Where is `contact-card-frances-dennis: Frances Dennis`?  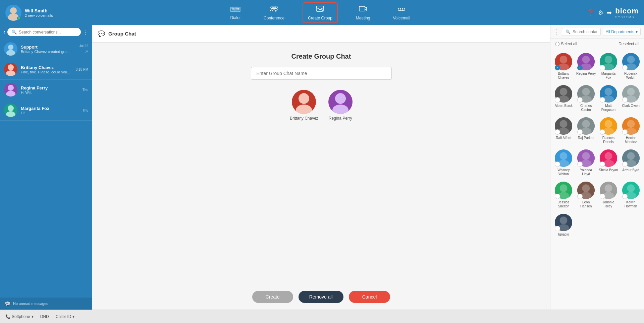 contact-card-frances-dennis: Frances Dennis is located at coordinates (608, 131).